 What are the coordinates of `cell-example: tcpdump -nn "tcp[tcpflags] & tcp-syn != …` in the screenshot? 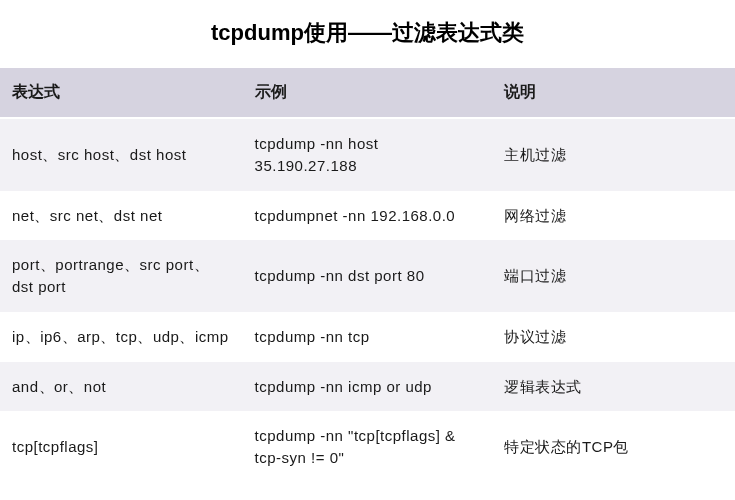 It's located at (368, 447).